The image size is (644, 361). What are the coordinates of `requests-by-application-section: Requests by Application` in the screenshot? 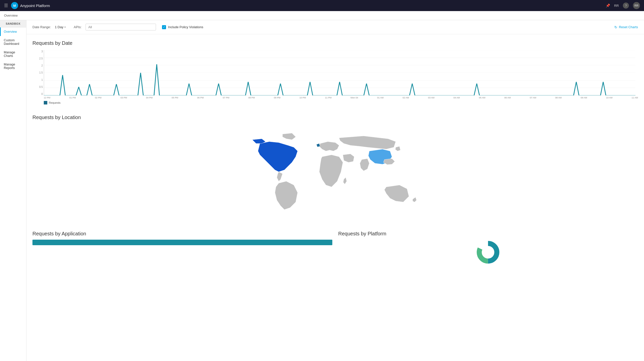 It's located at (182, 248).